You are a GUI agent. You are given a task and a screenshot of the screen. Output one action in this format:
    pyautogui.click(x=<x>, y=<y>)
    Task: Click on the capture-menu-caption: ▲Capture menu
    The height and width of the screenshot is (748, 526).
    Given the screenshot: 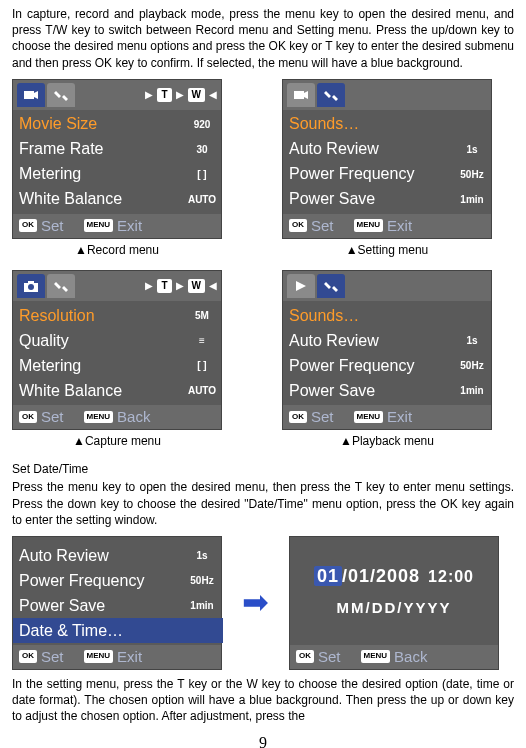 What is the action you would take?
    pyautogui.click(x=117, y=441)
    